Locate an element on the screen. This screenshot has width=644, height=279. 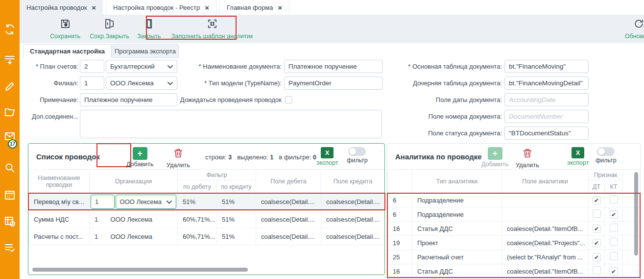
col-header-kt: КТ is located at coordinates (614, 187).